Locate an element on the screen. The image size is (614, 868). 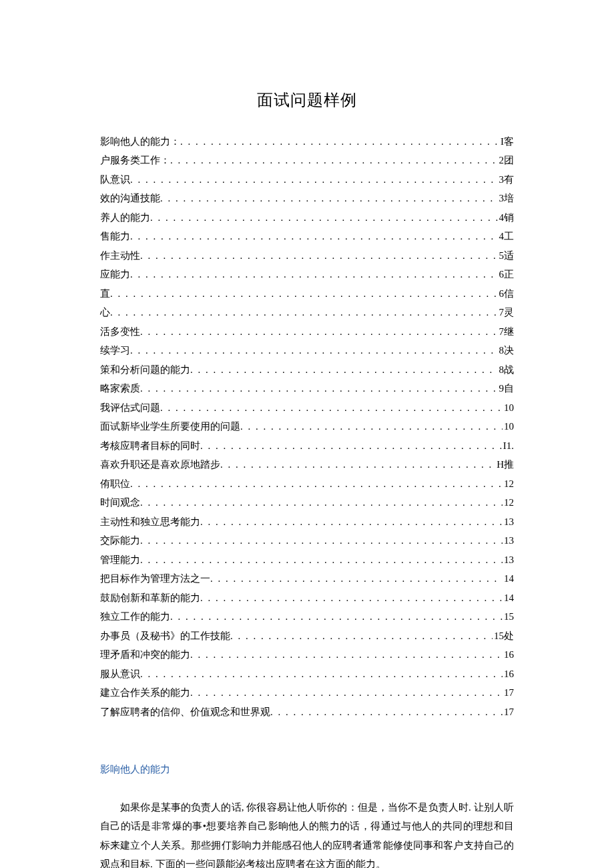
toc-row: 略家索质9自 is located at coordinates (307, 388).